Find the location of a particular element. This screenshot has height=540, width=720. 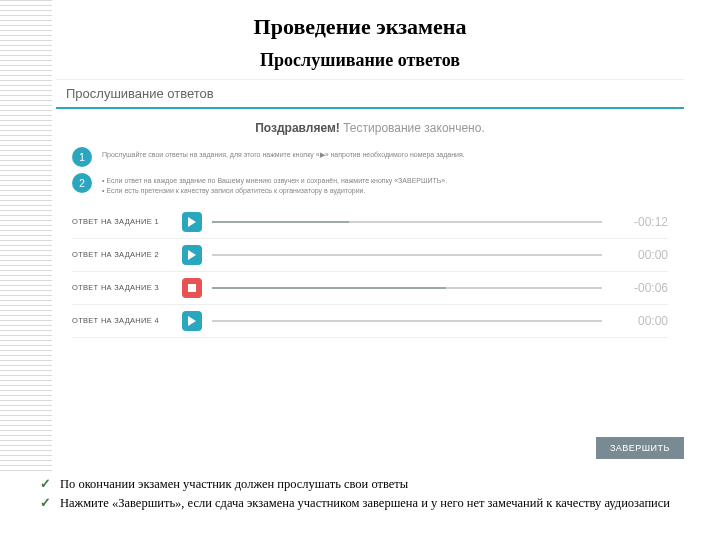

congrats-line: Поздравляем! Тестирование закончено. is located at coordinates (370, 126).